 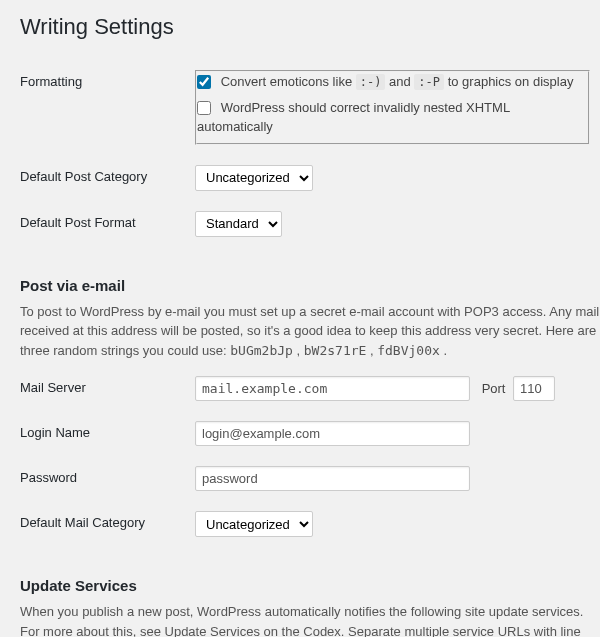 What do you see at coordinates (108, 178) in the screenshot?
I see `default-post-category-label: Default Post Category` at bounding box center [108, 178].